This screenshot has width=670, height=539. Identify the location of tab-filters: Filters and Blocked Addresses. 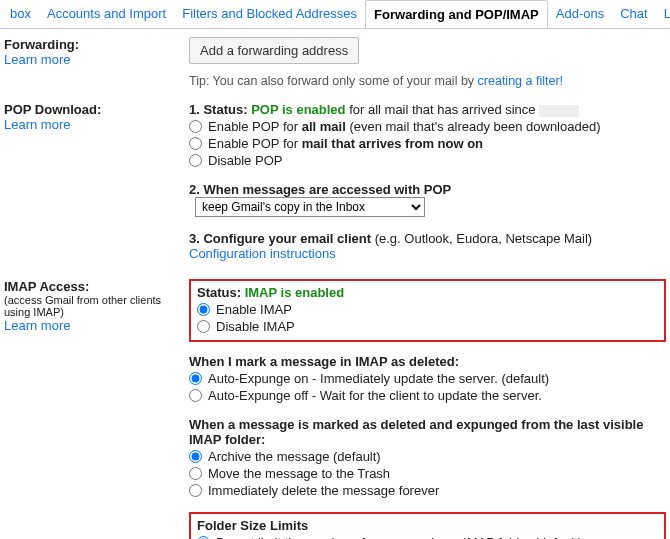
(270, 14).